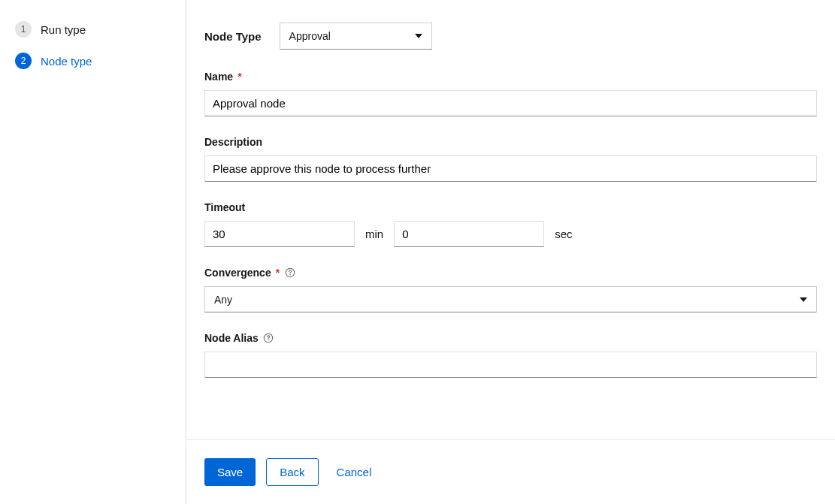 The width and height of the screenshot is (835, 504). I want to click on description-label: Description, so click(233, 142).